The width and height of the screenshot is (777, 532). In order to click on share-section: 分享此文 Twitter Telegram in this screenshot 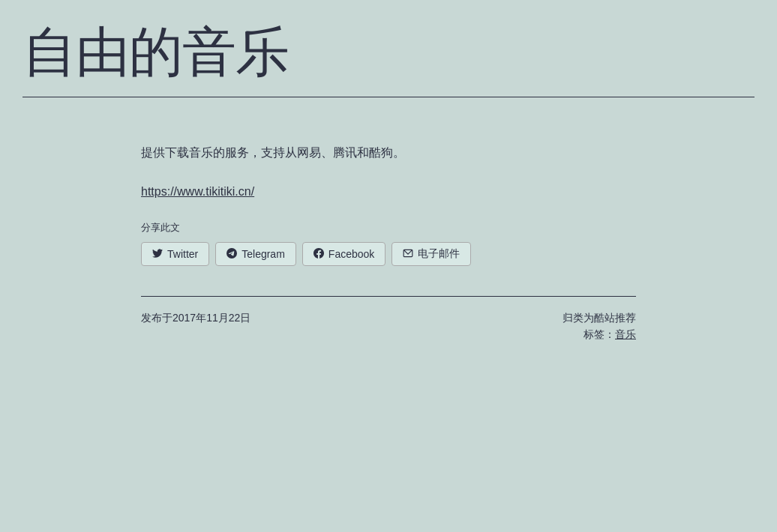, I will do `click(388, 244)`.